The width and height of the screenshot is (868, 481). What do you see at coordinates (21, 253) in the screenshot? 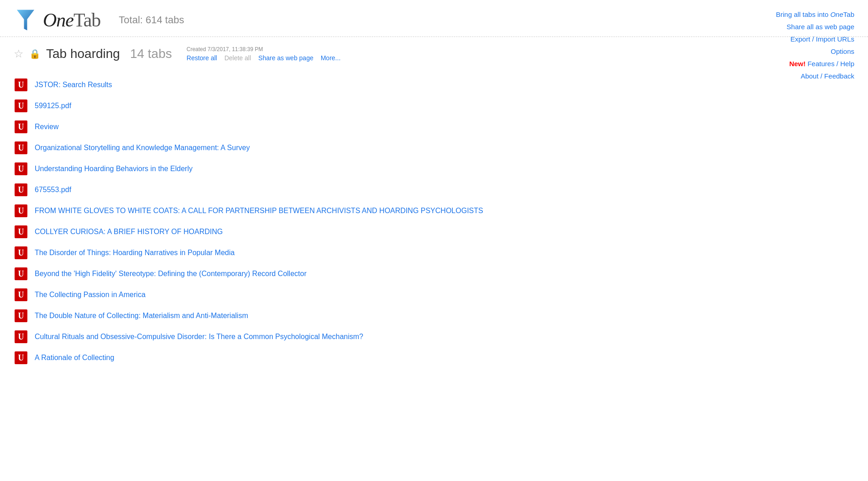
I see `tab-favicon-8: U` at bounding box center [21, 253].